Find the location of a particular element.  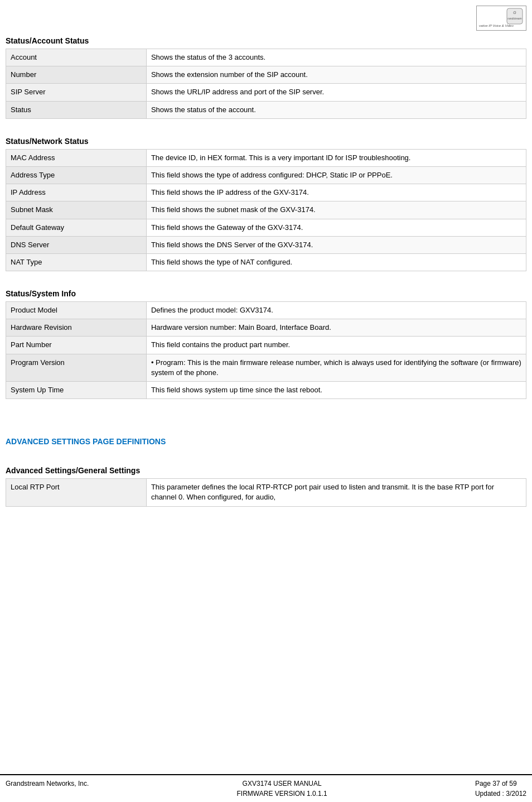

row-label: Account is located at coordinates (76, 58).